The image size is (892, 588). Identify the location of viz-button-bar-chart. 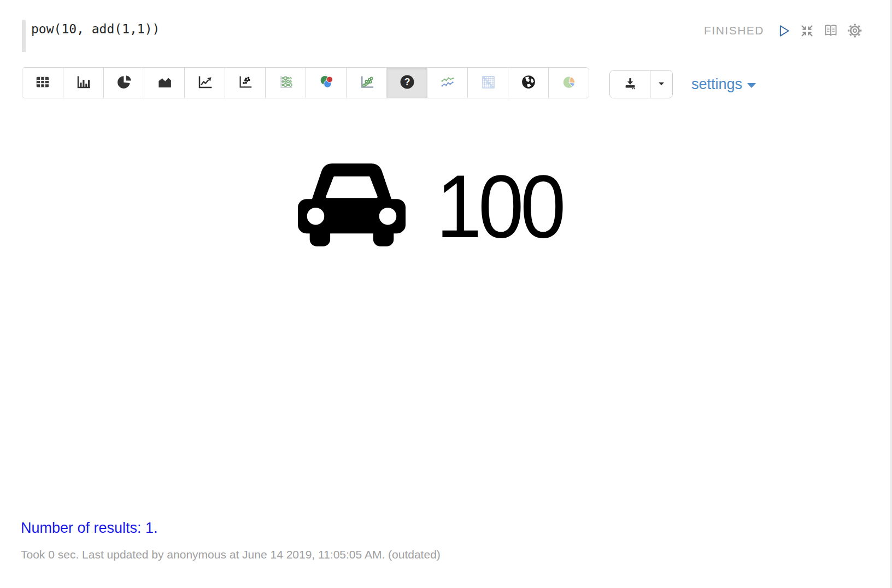
(83, 83).